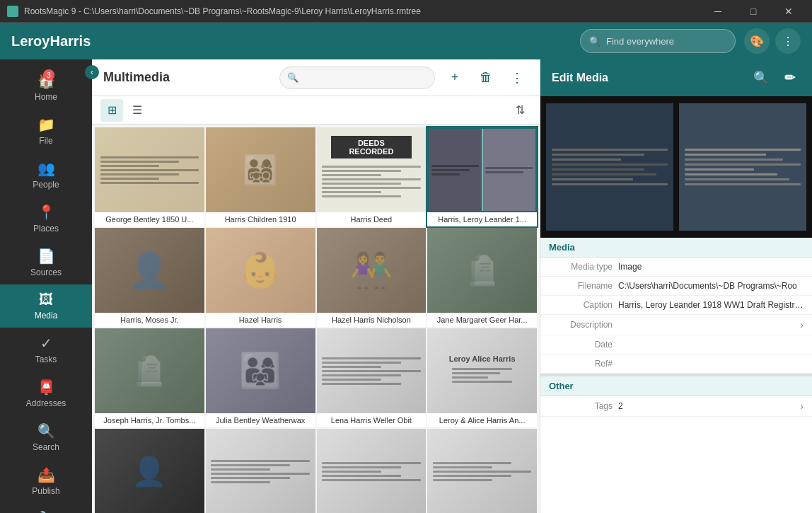  I want to click on media-item-7: 👫 Hazel Harris Nicholson, so click(372, 277).